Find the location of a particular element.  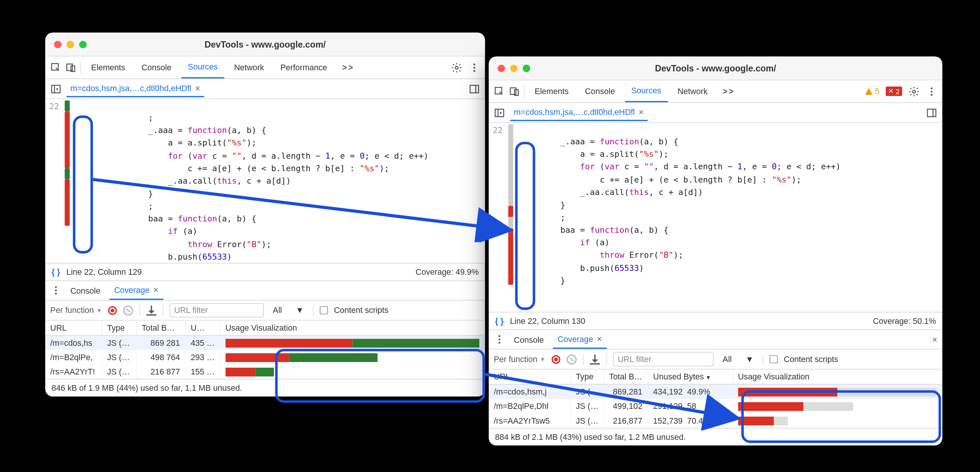

coverage-toolbar: Per function▼ URL filter All▼ Content sc… is located at coordinates (716, 360).